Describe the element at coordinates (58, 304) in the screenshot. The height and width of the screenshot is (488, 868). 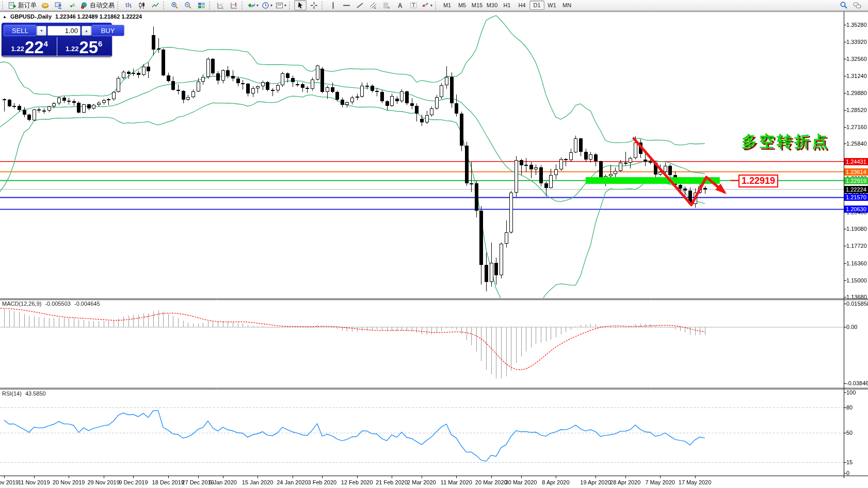
I see `macd-main-value: -0.005503` at that location.